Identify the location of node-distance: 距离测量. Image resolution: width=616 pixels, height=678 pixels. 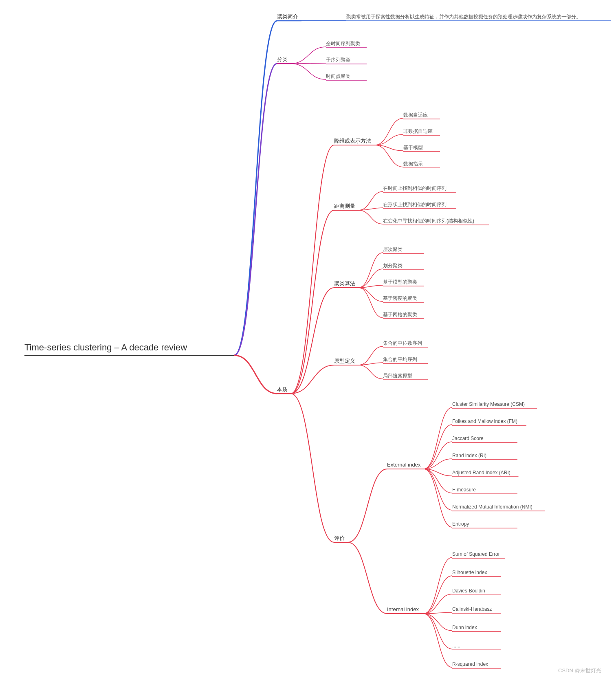
(345, 206).